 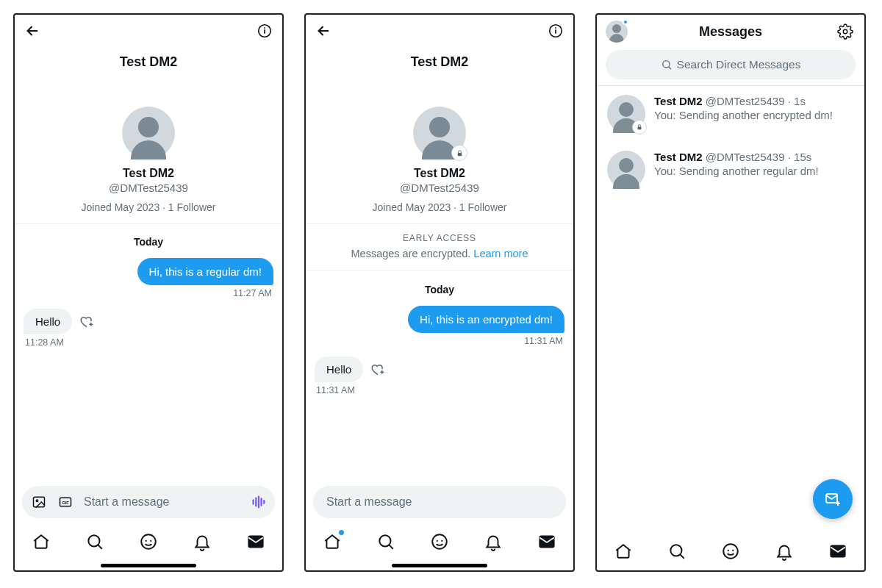 What do you see at coordinates (148, 293) in the screenshot?
I see `outgoing-timestamp: 11:27 AM` at bounding box center [148, 293].